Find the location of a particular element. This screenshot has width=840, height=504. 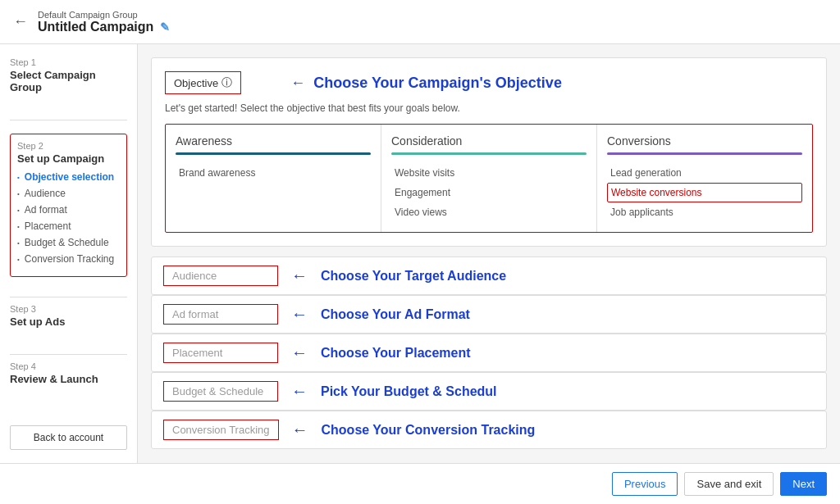

next-button: Next is located at coordinates (804, 484).